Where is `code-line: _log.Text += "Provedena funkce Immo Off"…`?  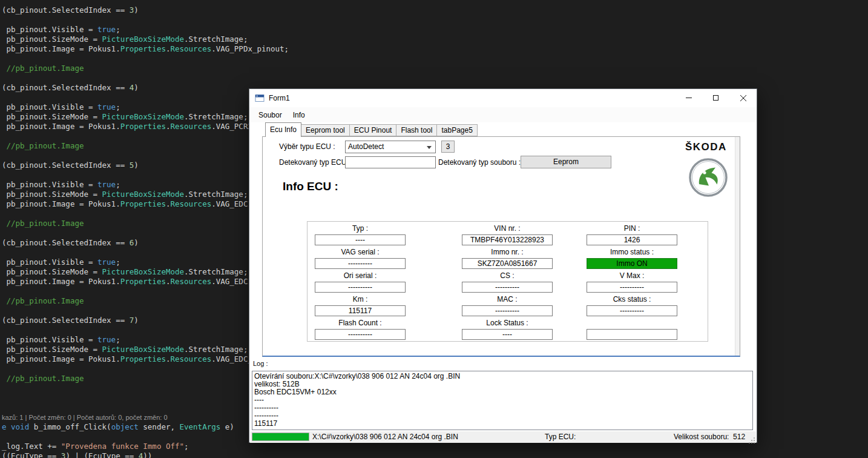
code-line: _log.Text += "Provedena funkce Immo Off"… is located at coordinates (435, 446).